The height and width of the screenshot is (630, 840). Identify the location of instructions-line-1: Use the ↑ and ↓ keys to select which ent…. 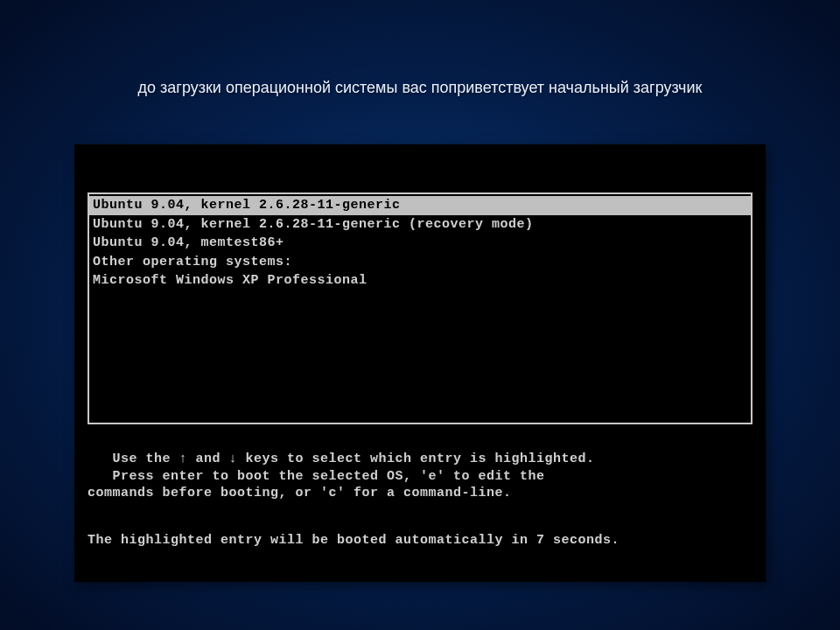
(341, 458).